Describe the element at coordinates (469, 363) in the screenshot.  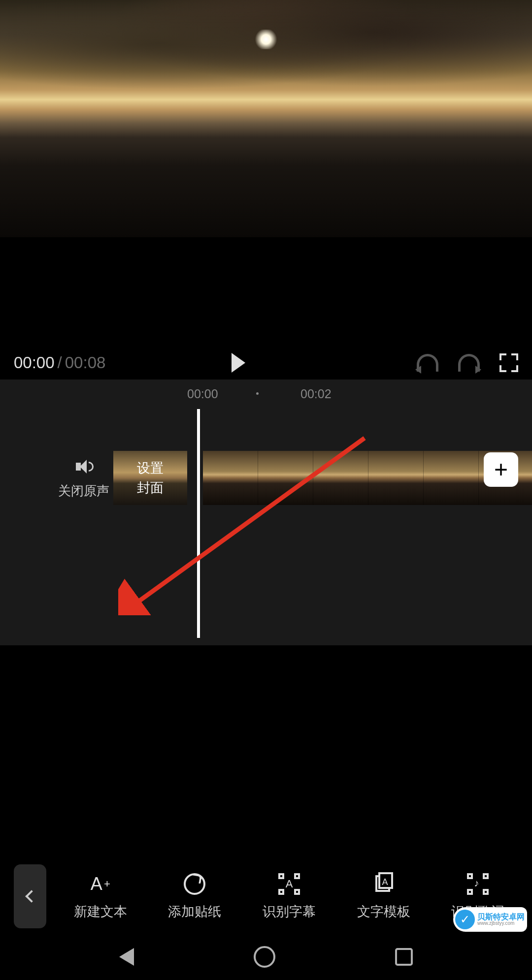
I see `redo-icon` at that location.